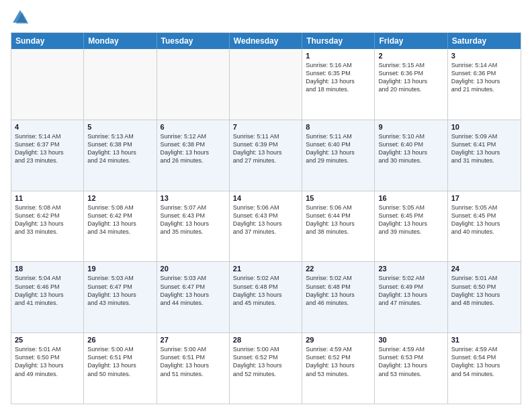 This screenshot has height=411, width=532. Describe the element at coordinates (193, 227) in the screenshot. I see `day-cell-13: 13Sunrise: 5:07 AM Sunset: 6:43 PM Dayli…` at that location.